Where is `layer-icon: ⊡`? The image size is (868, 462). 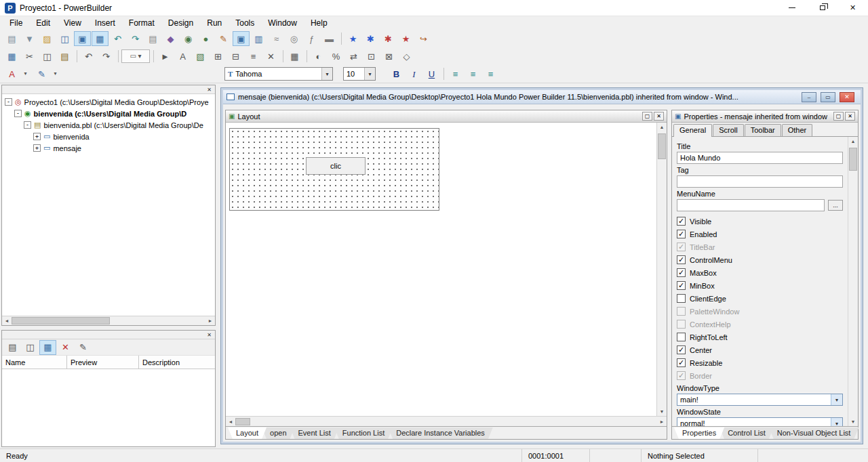
layer-icon: ⊡ is located at coordinates (372, 56).